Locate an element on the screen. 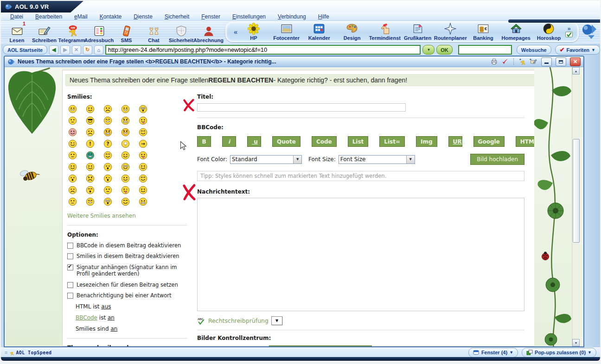 The height and width of the screenshot is (364, 601). bbcode-button: Img is located at coordinates (427, 142).